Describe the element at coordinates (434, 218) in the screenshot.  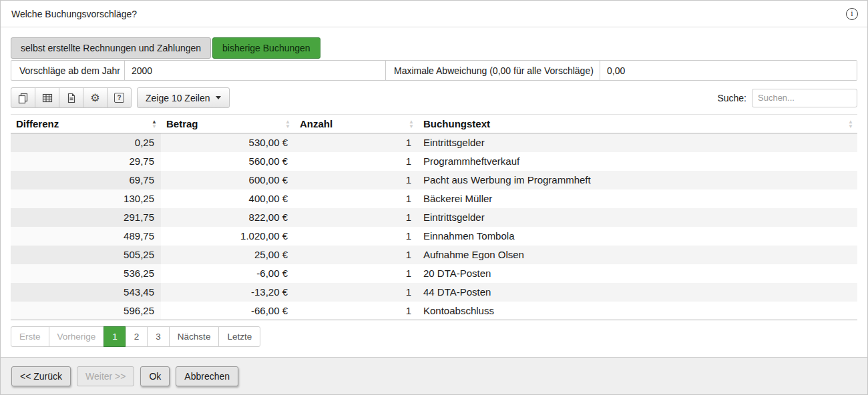
I see `table-row: 291,75 822,00 € 1 Eintrittsgelder` at that location.